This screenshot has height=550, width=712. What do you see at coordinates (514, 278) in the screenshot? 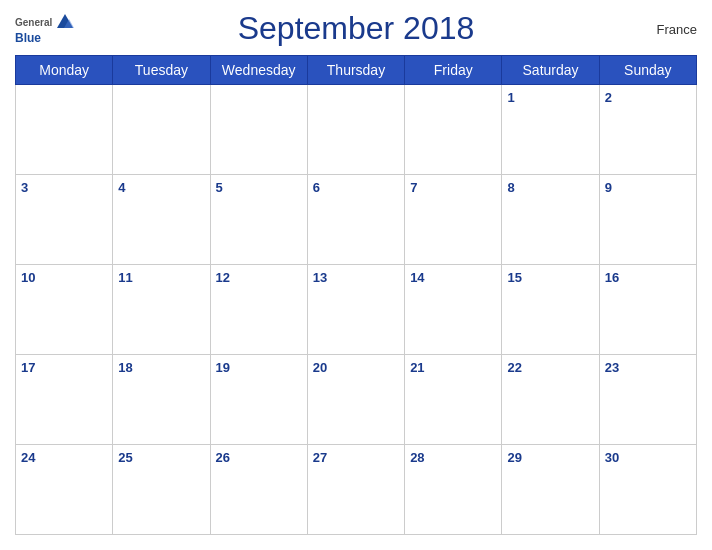
I see `day-number: 15` at bounding box center [514, 278].